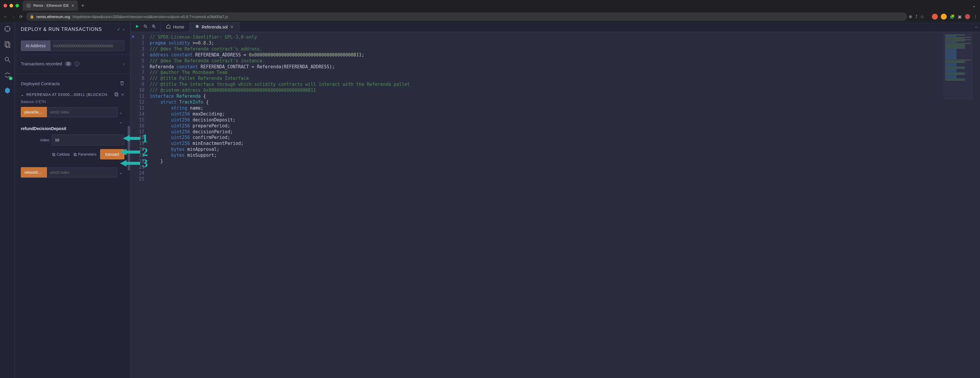  What do you see at coordinates (14, 17) in the screenshot?
I see `forward-button: →` at bounding box center [14, 17].